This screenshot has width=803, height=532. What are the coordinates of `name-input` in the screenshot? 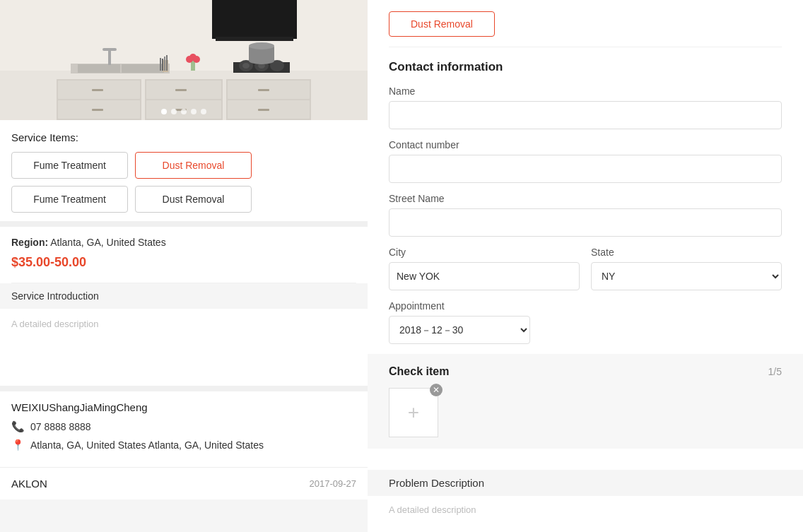 It's located at (585, 115).